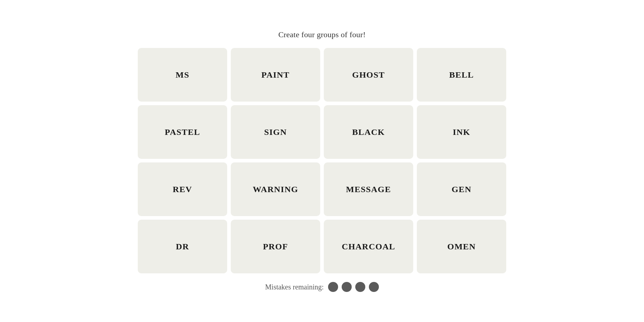 The image size is (644, 322). I want to click on card-paint: PAINT, so click(275, 75).